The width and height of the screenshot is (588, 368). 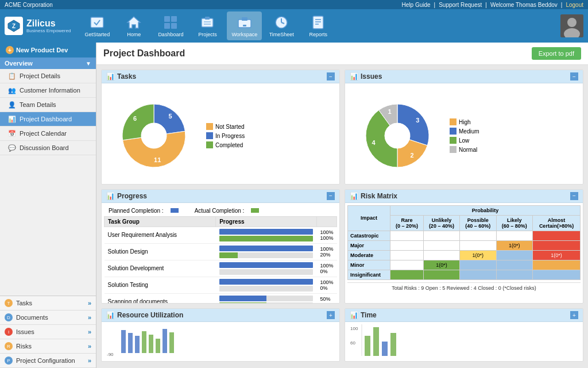 What do you see at coordinates (318, 26) in the screenshot?
I see `nav-reports: Reports` at bounding box center [318, 26].